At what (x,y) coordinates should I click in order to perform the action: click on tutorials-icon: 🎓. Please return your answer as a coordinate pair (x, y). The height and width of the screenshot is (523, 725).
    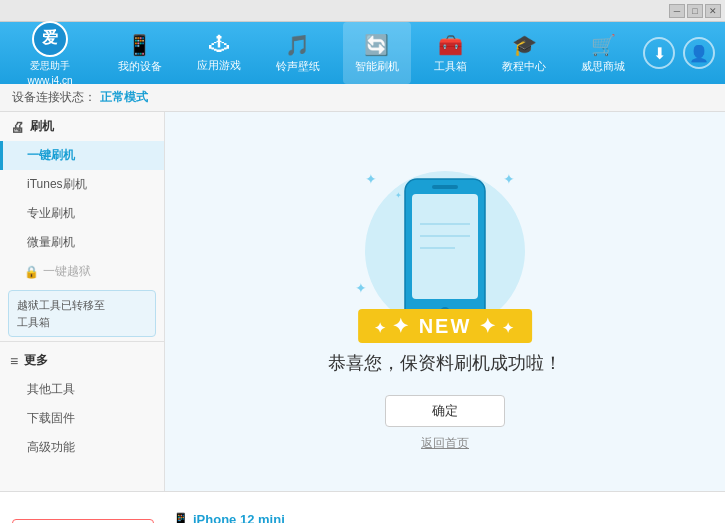
    Looking at the image, I should click on (524, 45).